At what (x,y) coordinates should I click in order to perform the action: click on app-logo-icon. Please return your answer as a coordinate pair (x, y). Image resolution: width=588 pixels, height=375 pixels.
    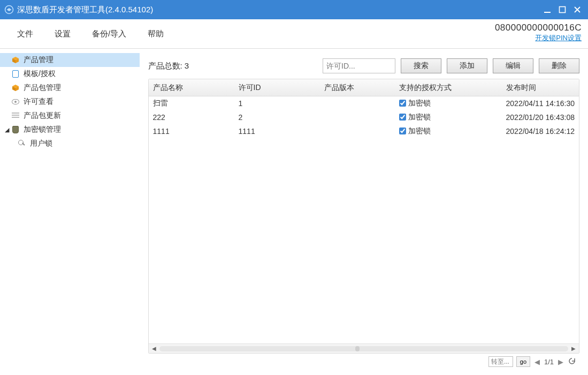
    Looking at the image, I should click on (9, 10).